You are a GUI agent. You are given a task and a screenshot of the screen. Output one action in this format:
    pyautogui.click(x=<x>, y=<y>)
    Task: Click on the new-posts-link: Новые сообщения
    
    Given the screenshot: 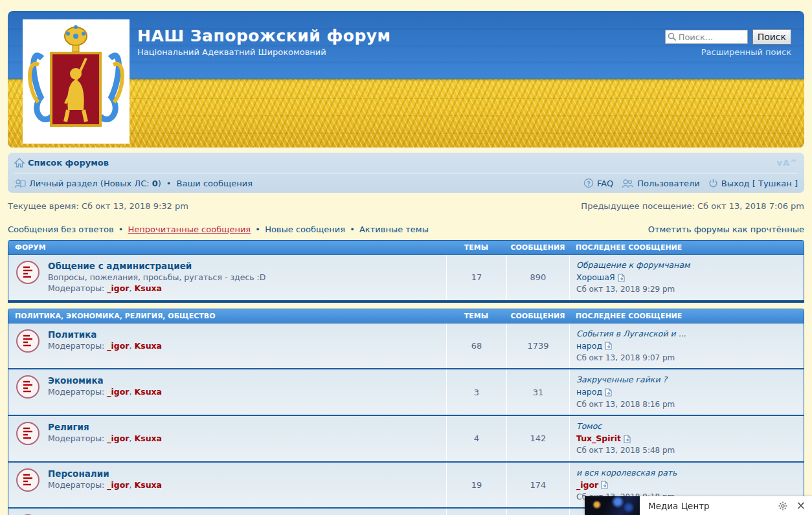 What is the action you would take?
    pyautogui.click(x=305, y=229)
    